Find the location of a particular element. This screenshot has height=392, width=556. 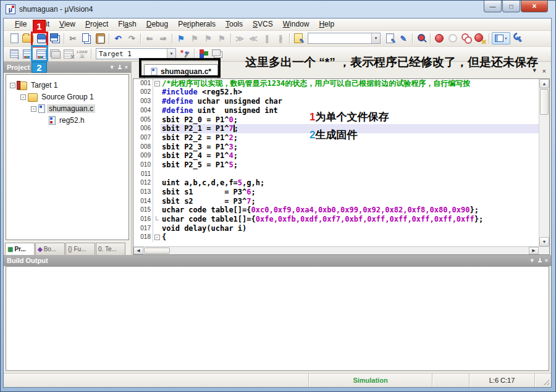

breakpoint-enable-icon is located at coordinates (453, 38).